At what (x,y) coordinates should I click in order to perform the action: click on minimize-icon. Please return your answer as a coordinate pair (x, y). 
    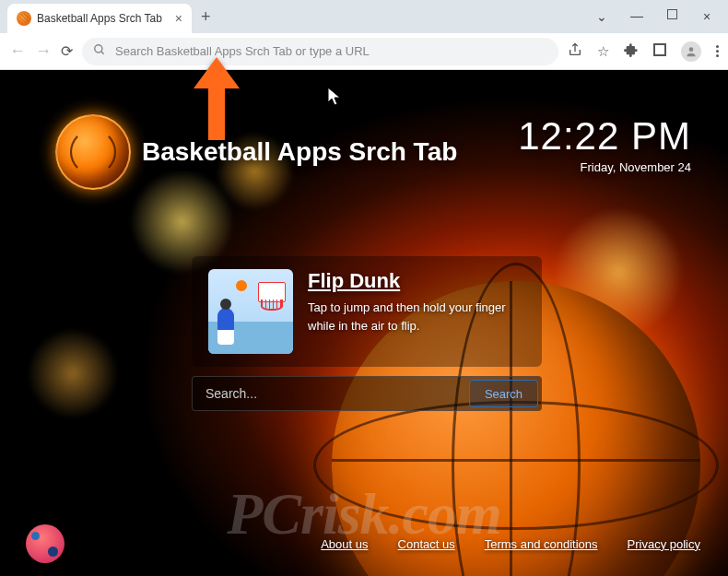
    Looking at the image, I should click on (637, 17).